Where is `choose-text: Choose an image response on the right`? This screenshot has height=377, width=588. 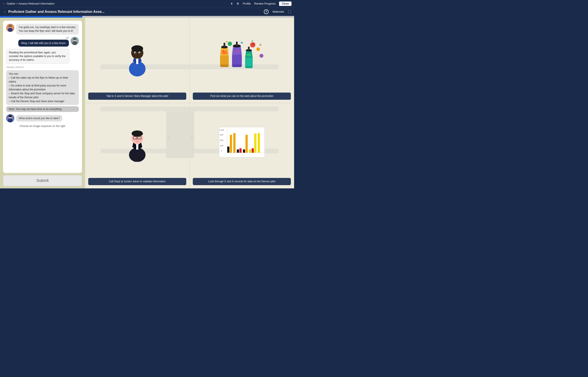 choose-text: Choose an image response on the right is located at coordinates (43, 126).